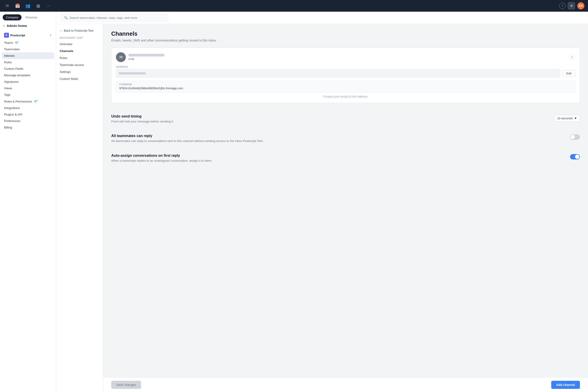 The height and width of the screenshot is (392, 588). Describe the element at coordinates (28, 121) in the screenshot. I see `sidebar-item-preferences: Preferences` at that location.